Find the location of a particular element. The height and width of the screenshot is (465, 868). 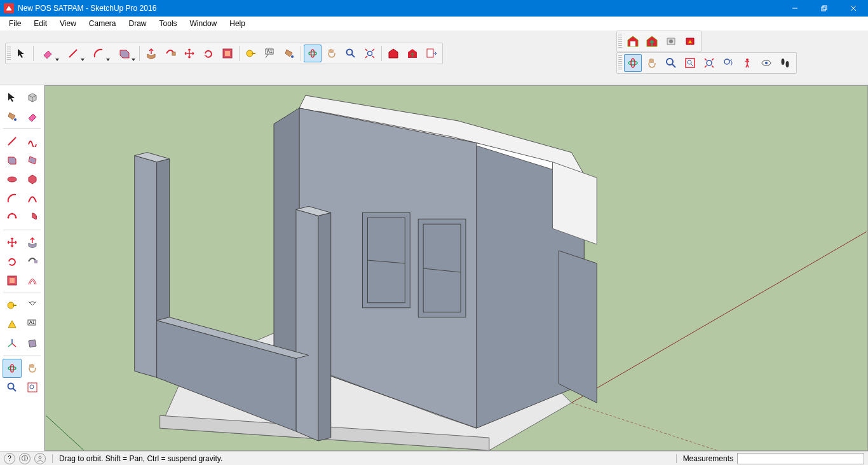

lt-zoomwin is located at coordinates (32, 387).